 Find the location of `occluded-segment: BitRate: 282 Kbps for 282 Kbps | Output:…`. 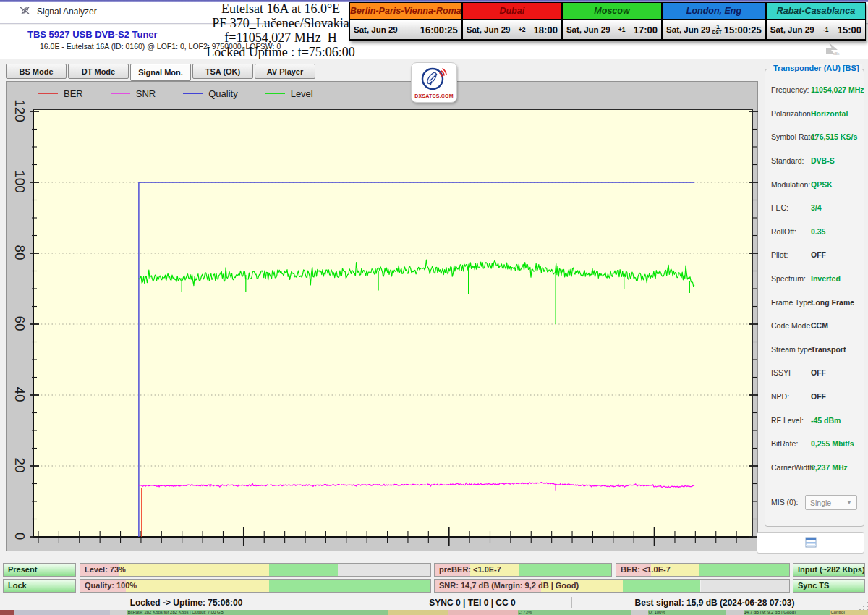

occluded-segment: BitRate: 282 Kbps for 282 Kbps | Output:… is located at coordinates (258, 612).